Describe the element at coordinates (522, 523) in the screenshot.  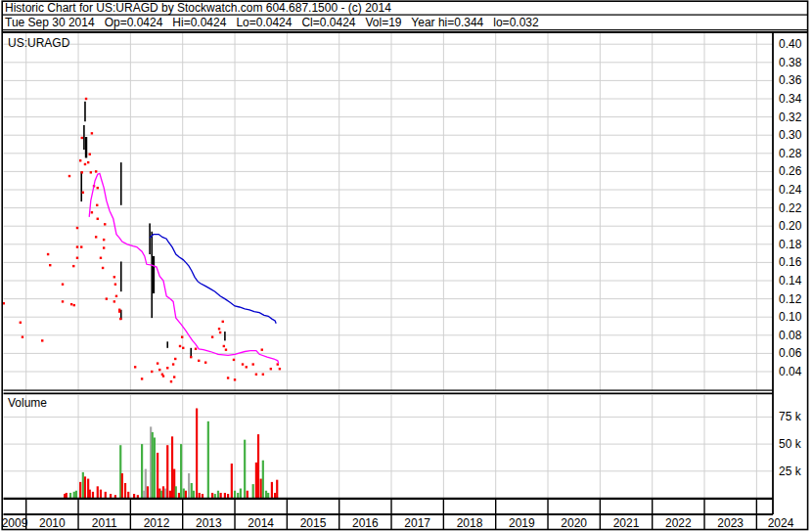
I see `year-label: 2019` at that location.